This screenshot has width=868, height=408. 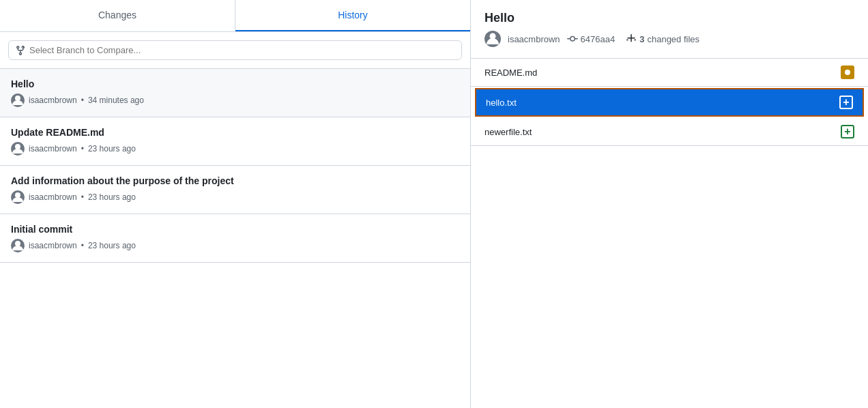 What do you see at coordinates (573, 39) in the screenshot?
I see `commit-hash-icon` at bounding box center [573, 39].